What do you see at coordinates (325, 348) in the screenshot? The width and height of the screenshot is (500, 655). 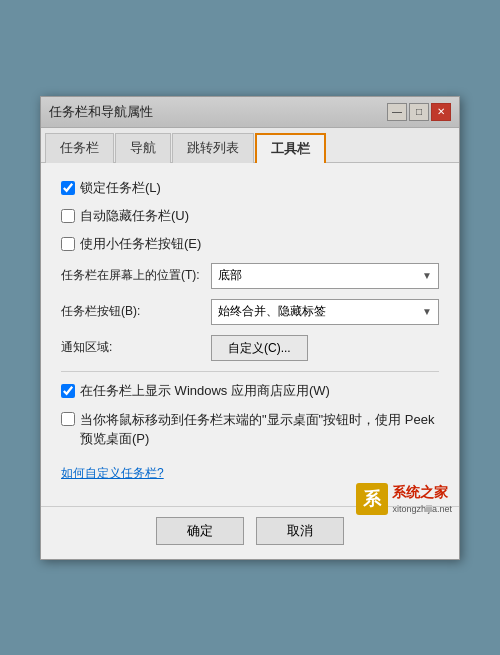 I see `notify-control: 自定义(C)...` at bounding box center [325, 348].